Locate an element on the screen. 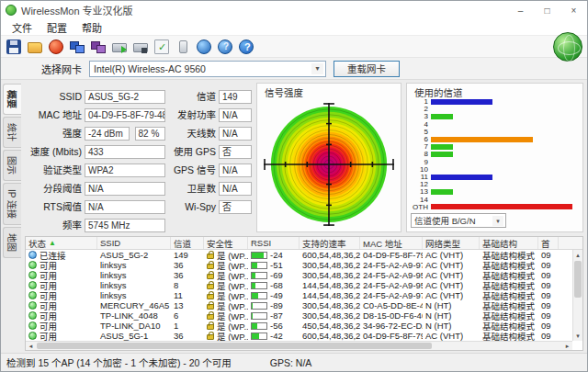 This screenshot has width=588, height=372. channel-bars: 1234567891011121314OTH is located at coordinates (494, 154).